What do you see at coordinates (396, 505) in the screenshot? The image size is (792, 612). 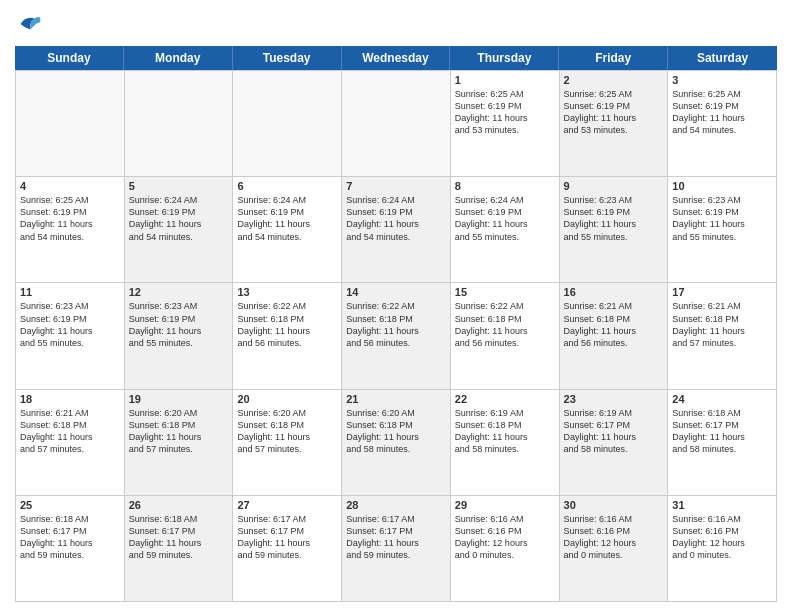 I see `day-number: 28` at bounding box center [396, 505].